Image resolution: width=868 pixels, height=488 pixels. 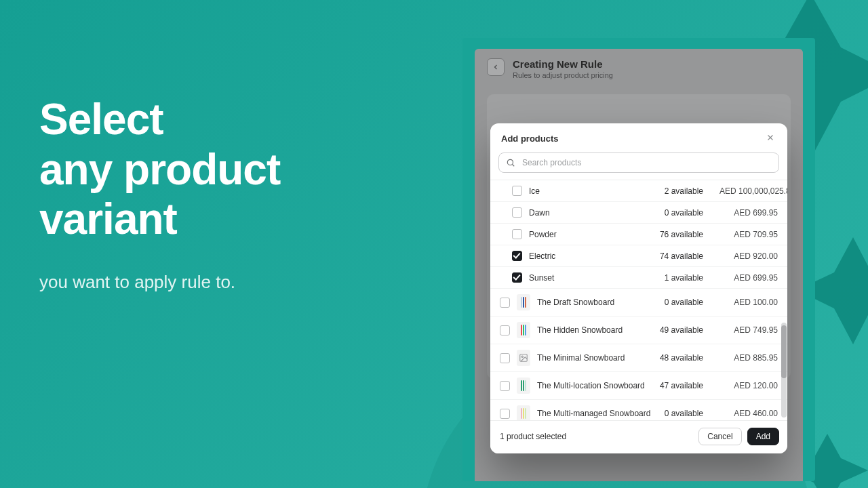 What do you see at coordinates (749, 413) in the screenshot?
I see `price: AED 460.00` at bounding box center [749, 413].